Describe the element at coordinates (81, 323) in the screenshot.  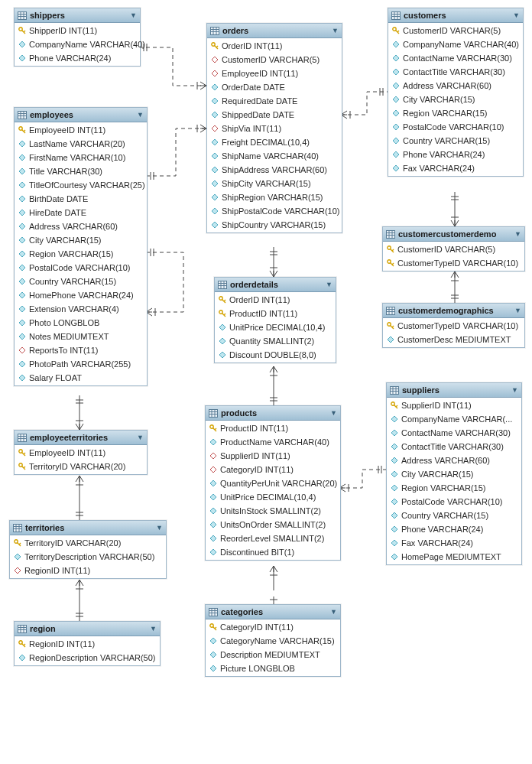
I see `column-row: Photo LONGBLOB` at that location.